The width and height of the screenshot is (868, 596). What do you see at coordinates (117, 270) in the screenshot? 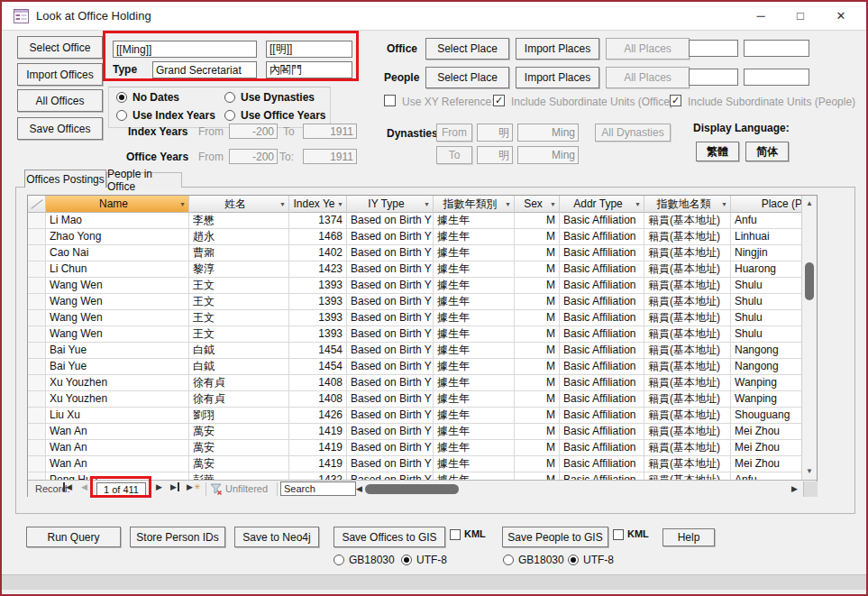
I see `cell-name: Li Chun` at bounding box center [117, 270].